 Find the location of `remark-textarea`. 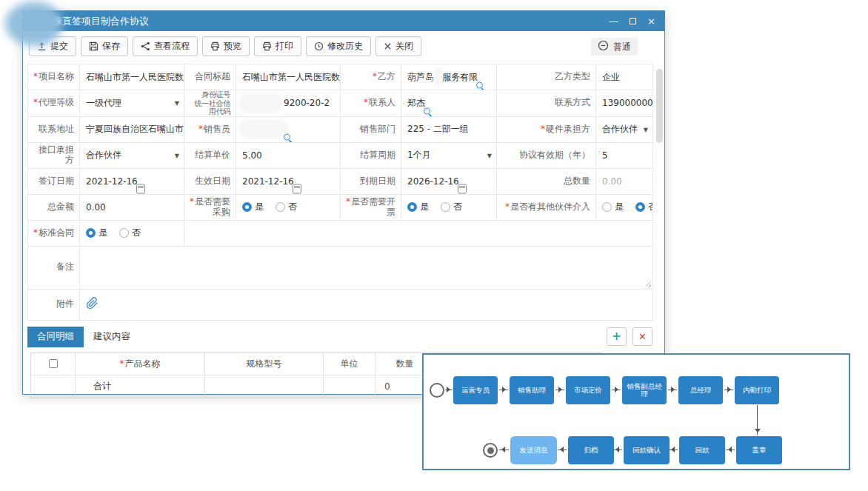

remark-textarea is located at coordinates (366, 268).